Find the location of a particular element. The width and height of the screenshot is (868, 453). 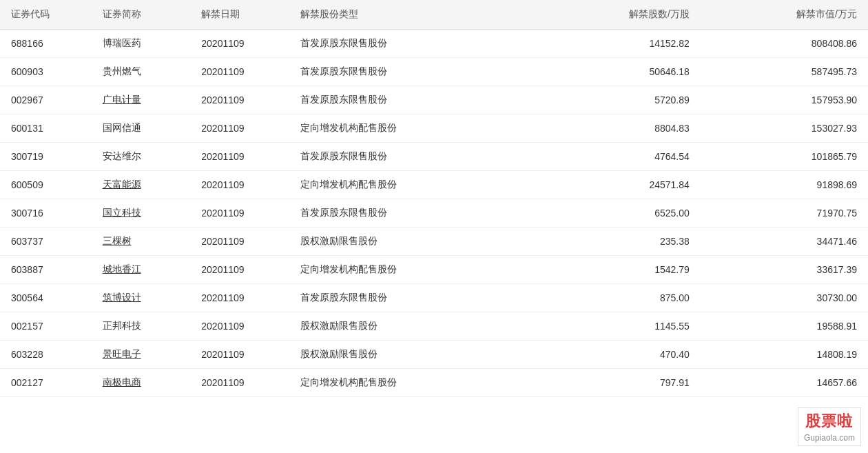

cell-shares: 14152.82 is located at coordinates (617, 44).